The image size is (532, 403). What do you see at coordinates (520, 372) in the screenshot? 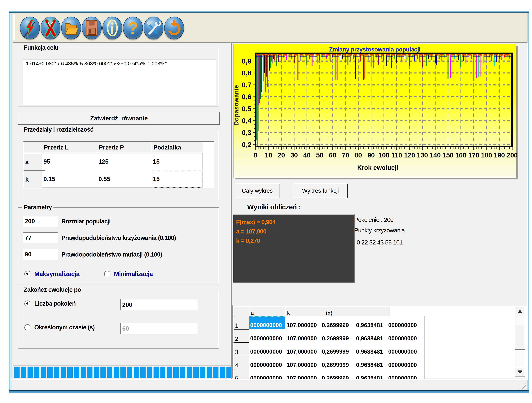
I see `down-arrow-icon` at bounding box center [520, 372].